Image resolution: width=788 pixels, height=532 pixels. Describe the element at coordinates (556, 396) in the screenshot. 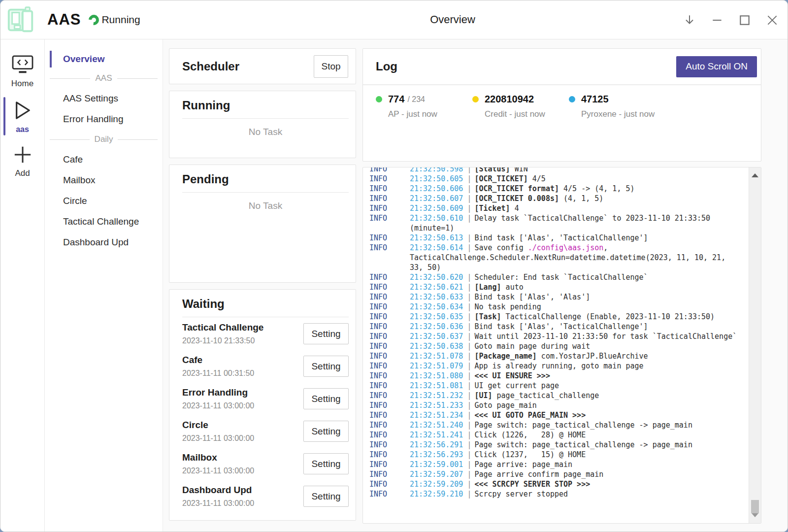

I see `log-line: INFO21:32:51.232|[UI] page_tactical_chal…` at that location.